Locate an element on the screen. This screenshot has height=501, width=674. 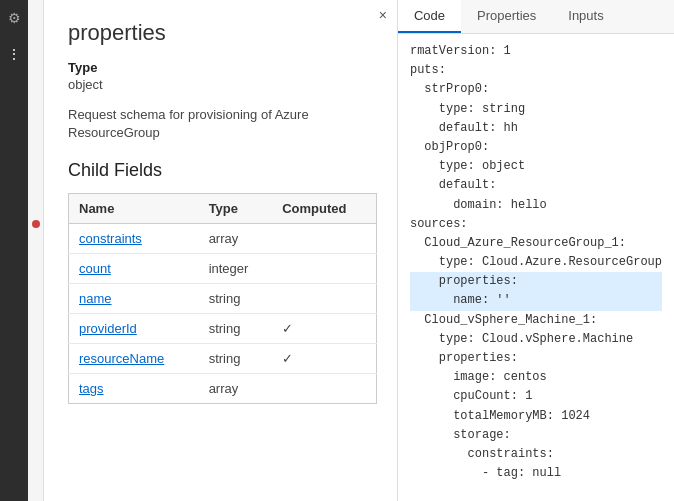
table-row: countinteger is located at coordinates (223, 269).